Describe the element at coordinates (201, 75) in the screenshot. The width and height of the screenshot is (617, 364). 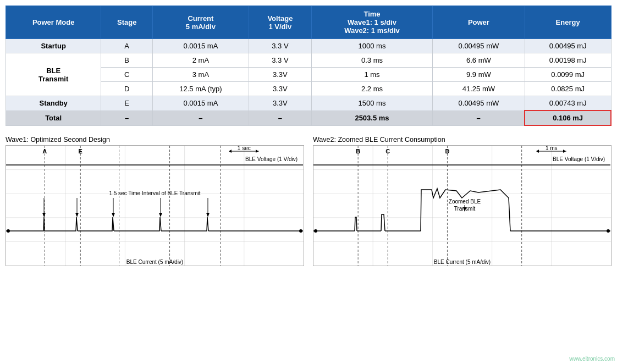
I see `cell-current: 3 mA` at that location.